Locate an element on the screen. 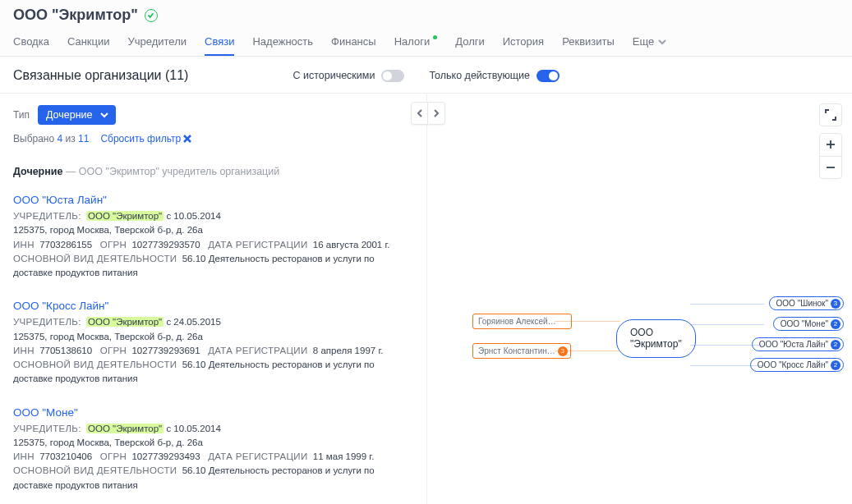 This screenshot has height=504, width=852. selected-count: Выбрано 4 из 11 is located at coordinates (51, 139).